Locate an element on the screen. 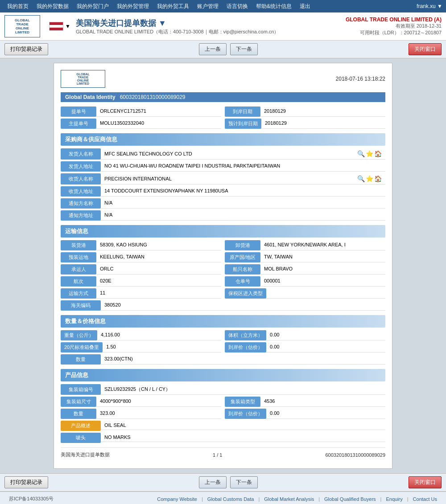 The width and height of the screenshot is (446, 504). footer-qualified-buyers: Global Qualified Buyers is located at coordinates (350, 499).